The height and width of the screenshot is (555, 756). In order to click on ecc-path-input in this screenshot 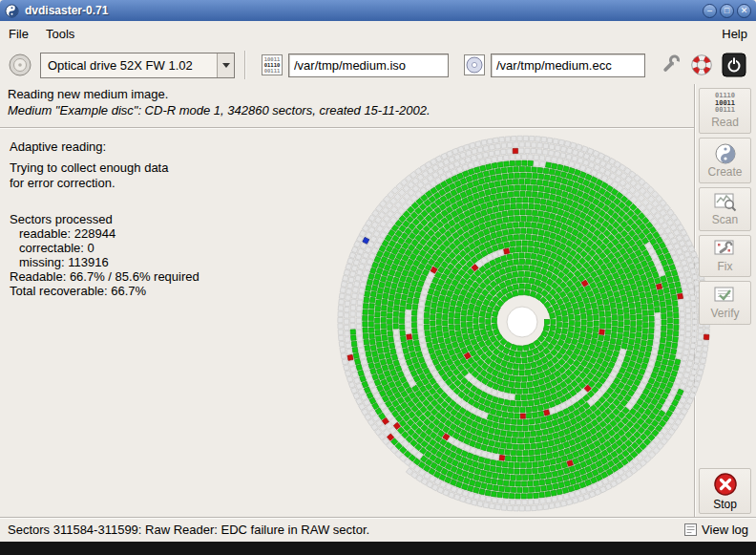, I will do `click(568, 65)`.